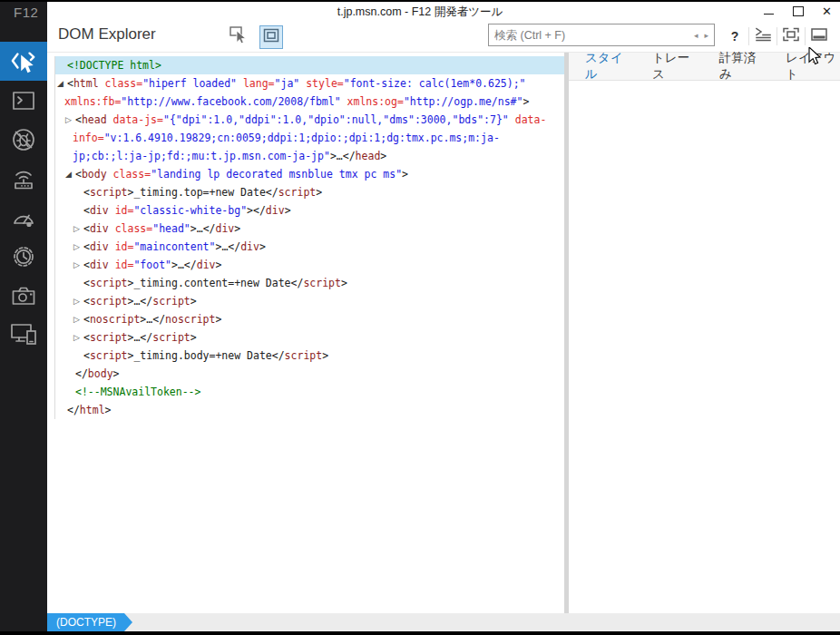  Describe the element at coordinates (24, 296) in the screenshot. I see `sidebar-item-memory` at that location.